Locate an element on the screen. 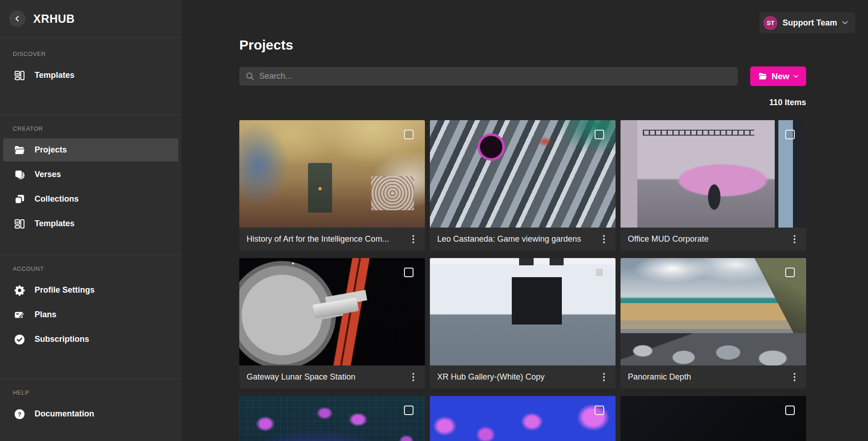 The height and width of the screenshot is (441, 868). collections-icon is located at coordinates (20, 199).